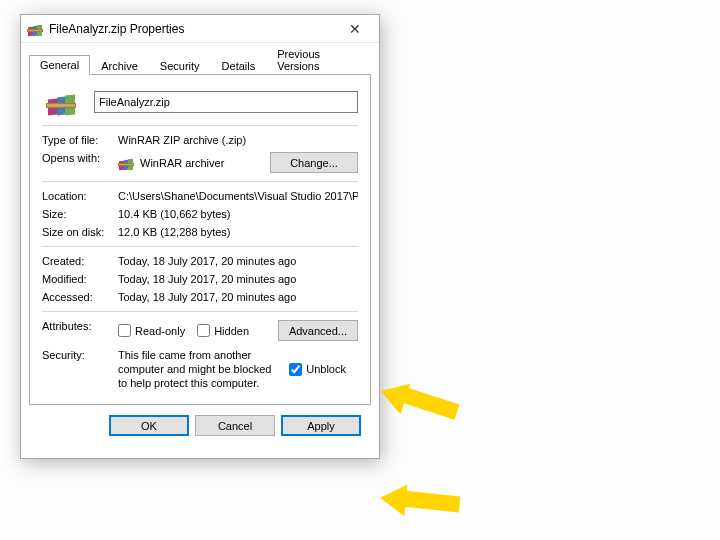 This screenshot has height=540, width=720. I want to click on hidden-label: Hidden, so click(232, 331).